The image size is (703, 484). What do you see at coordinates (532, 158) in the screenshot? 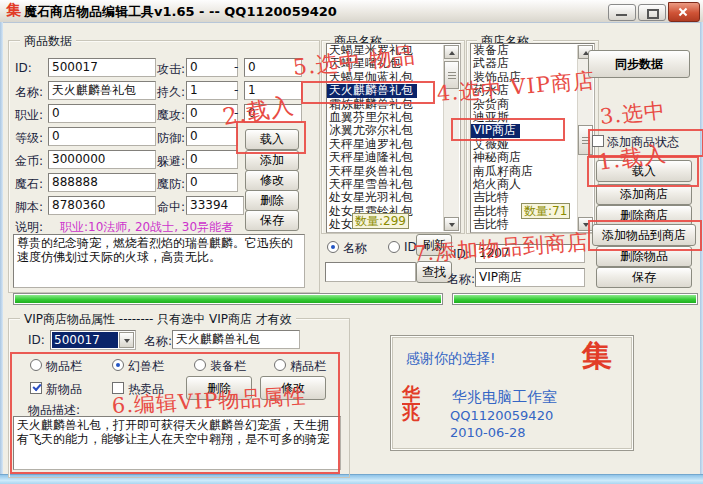
I see `list-item: 神秘商店` at bounding box center [532, 158].